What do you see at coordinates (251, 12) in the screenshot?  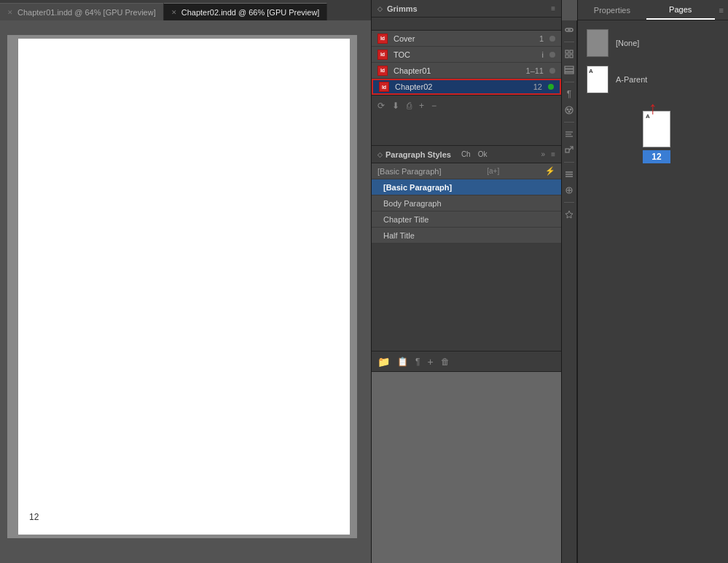 I see `tab-label-chapter02: Chapter02.indd @ 66% [GPU Preview]` at bounding box center [251, 12].